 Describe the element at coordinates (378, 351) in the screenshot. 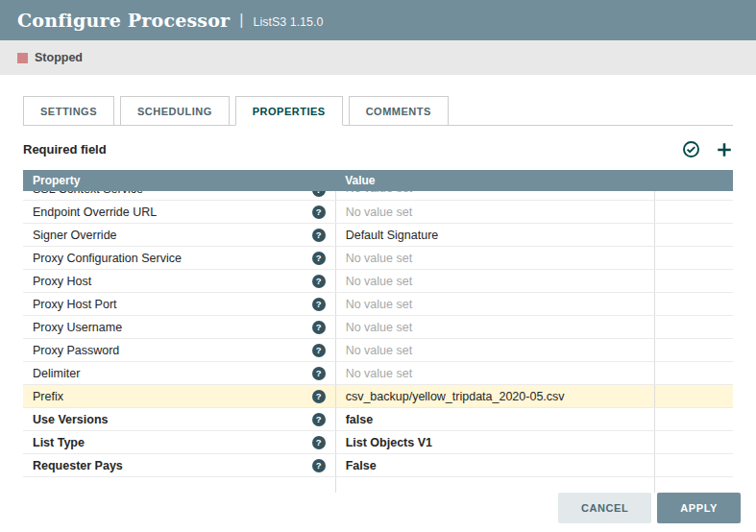

I see `table-row: Proxy Password?No value set` at that location.